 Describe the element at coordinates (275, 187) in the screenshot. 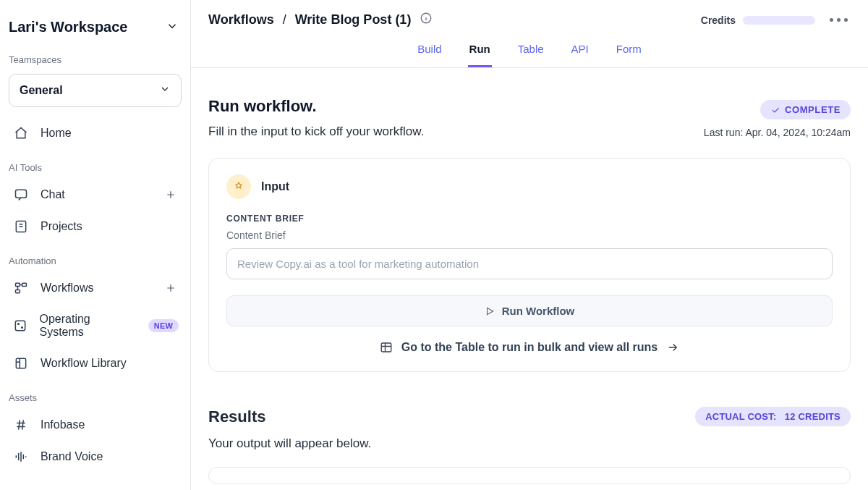

I see `input-title: Input` at that location.